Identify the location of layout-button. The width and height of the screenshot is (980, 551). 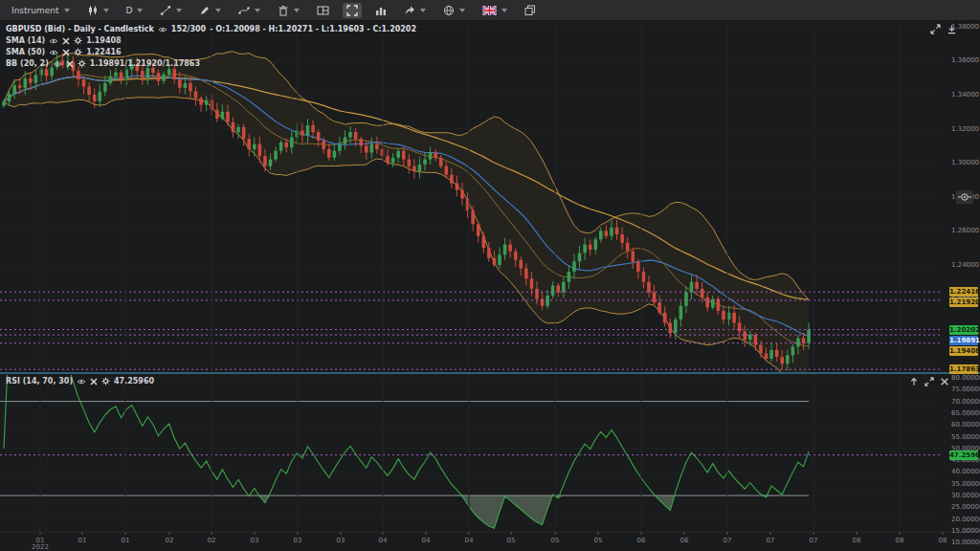
(323, 11).